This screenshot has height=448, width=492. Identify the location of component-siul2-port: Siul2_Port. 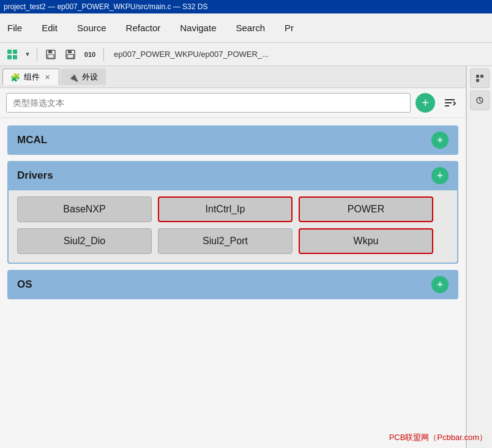
(225, 241).